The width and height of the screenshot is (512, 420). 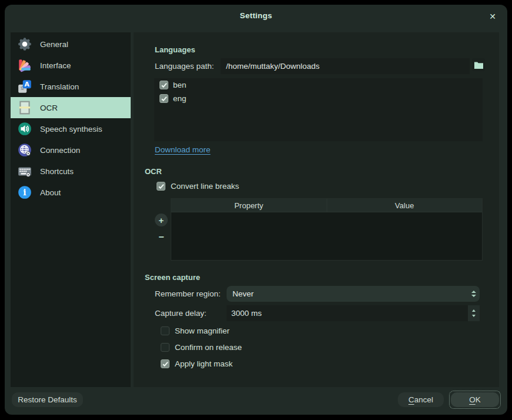 I want to click on cancel-button: Cancel, so click(x=421, y=400).